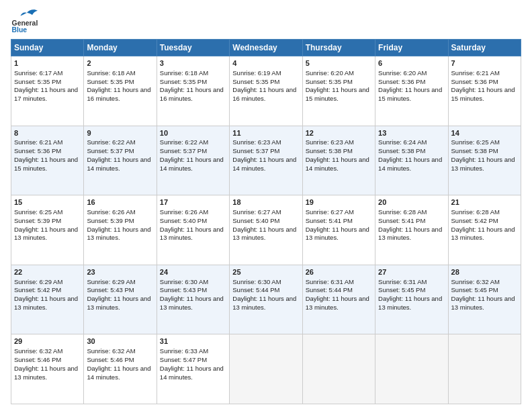 The width and height of the screenshot is (532, 411). I want to click on table-row: 3Sunrise: 6:18 AMSunset: 5:35 PMDaylight…, so click(193, 91).